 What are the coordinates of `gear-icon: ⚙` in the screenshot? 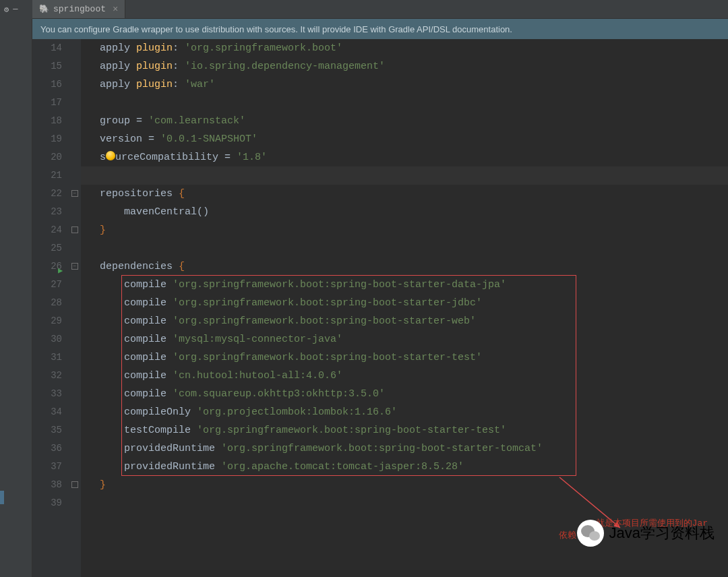 It's located at (7, 9).